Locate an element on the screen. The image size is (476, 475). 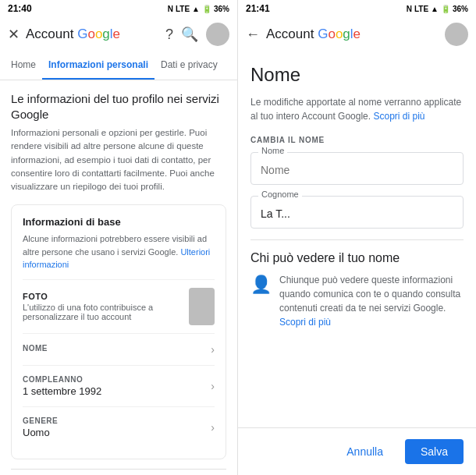
right-status-icons: N LTE ▲ 🔋 36% is located at coordinates (437, 9).